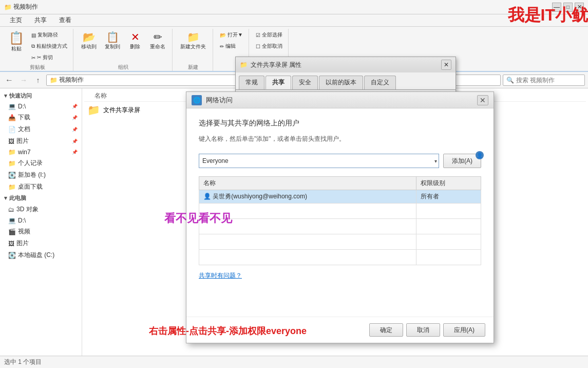 This screenshot has height=368, width=588. I want to click on network-dialog-description: 键入名称，然后单击"添加"，或者单击箭头查找用户。, so click(340, 139).